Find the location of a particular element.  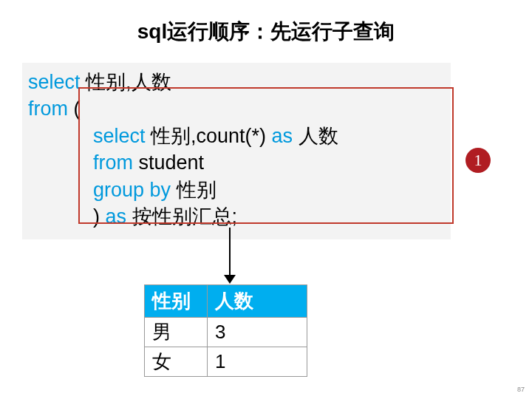

arrow-head-icon is located at coordinates (230, 279).